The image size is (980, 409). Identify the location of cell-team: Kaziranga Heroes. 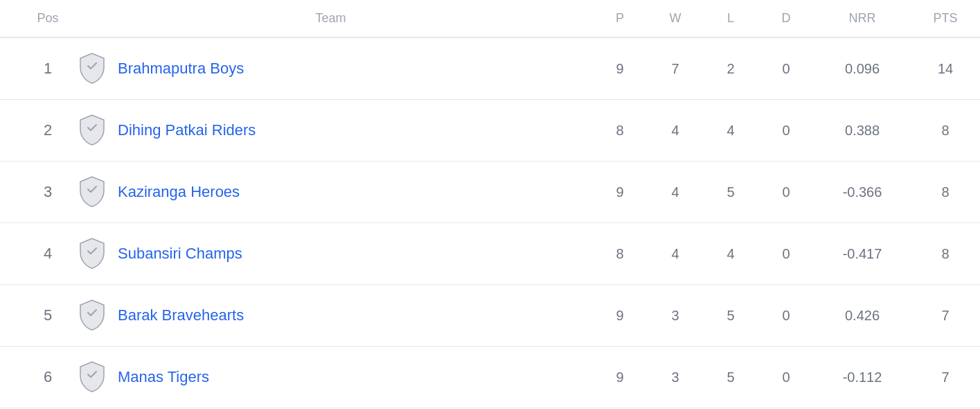
(331, 193).